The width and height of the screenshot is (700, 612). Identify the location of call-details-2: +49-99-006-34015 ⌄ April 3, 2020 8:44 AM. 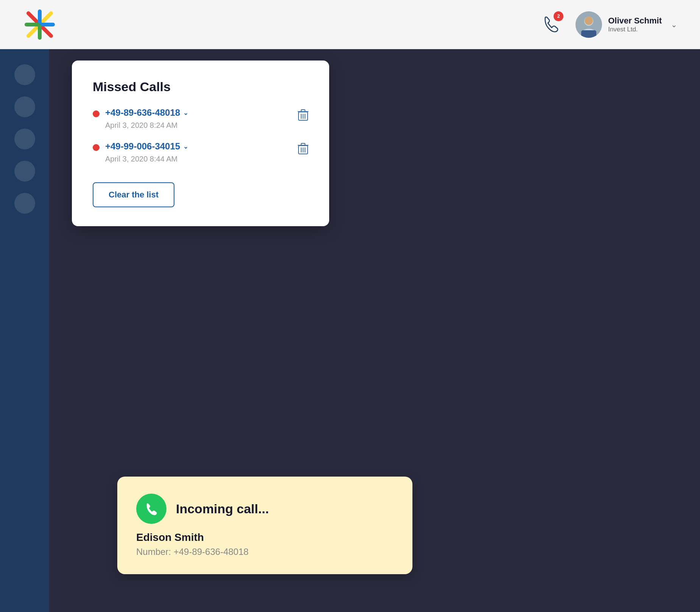
(147, 152).